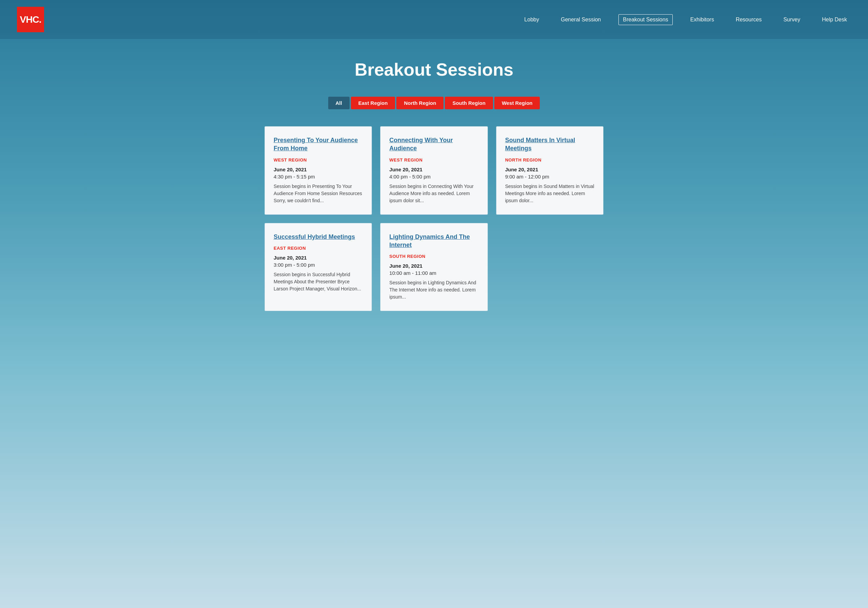  Describe the element at coordinates (550, 267) in the screenshot. I see `empty-cell` at that location.